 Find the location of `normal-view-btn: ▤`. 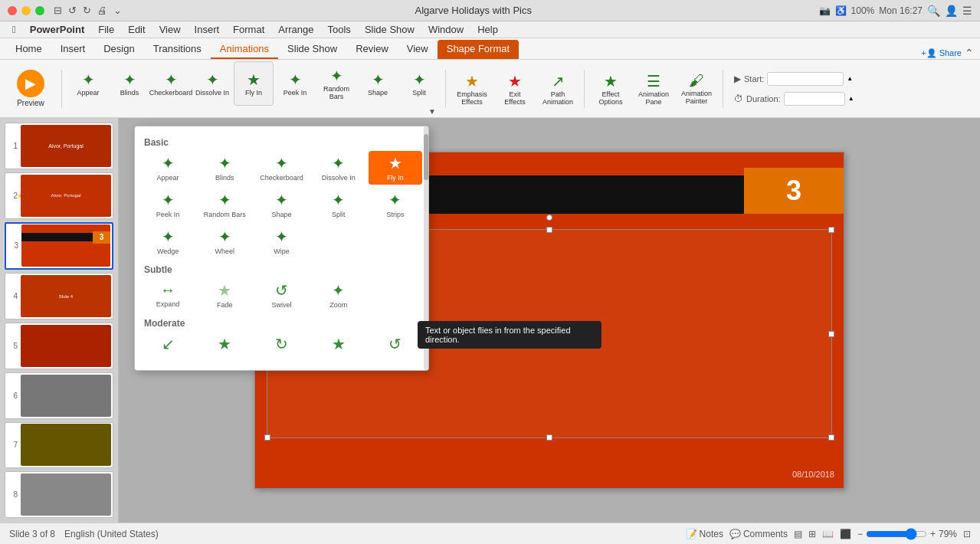

normal-view-btn: ▤ is located at coordinates (798, 534).